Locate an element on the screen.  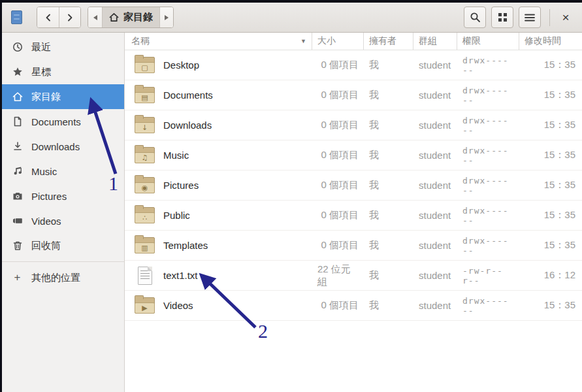
triangle-right-icon is located at coordinates (167, 18).